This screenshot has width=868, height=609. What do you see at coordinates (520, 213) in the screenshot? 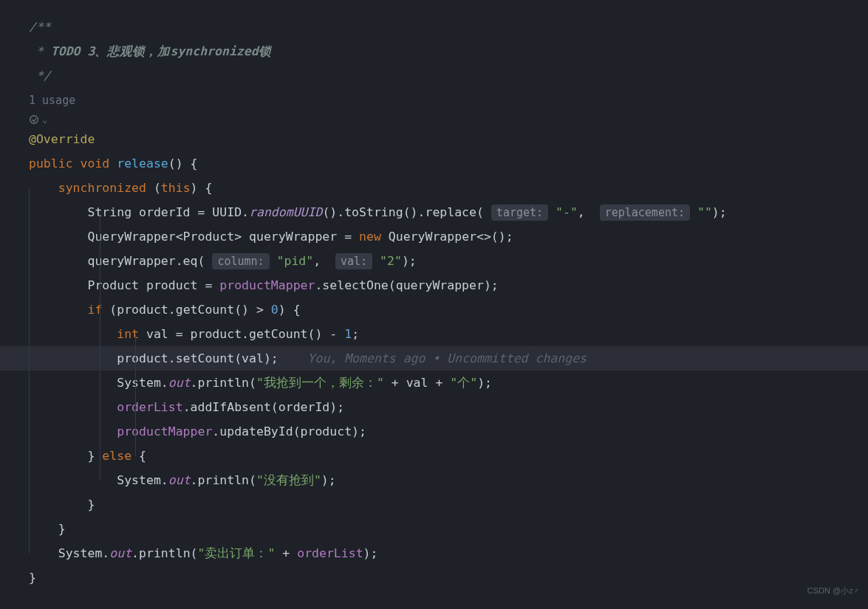
I see `parameter-hint: target:` at bounding box center [520, 213].